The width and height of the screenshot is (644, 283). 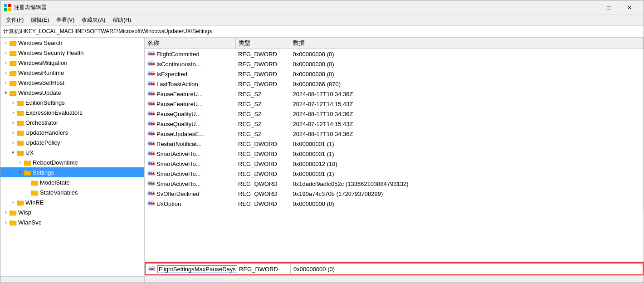 What do you see at coordinates (93, 20) in the screenshot?
I see `menu-item-收藏夹(A): 收藏夹(A)` at bounding box center [93, 20].